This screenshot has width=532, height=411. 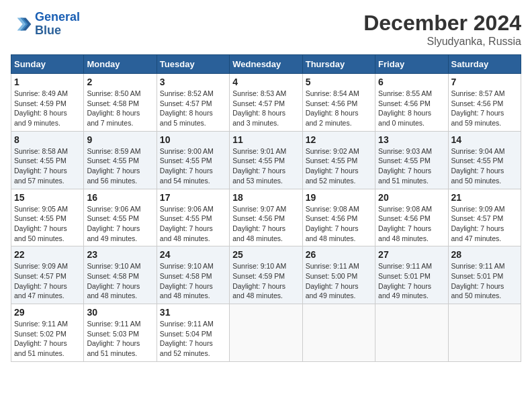 What do you see at coordinates (120, 338) in the screenshot?
I see `day-info: Sunrise: 9:11 AM Sunset: 5:03 PM Dayligh…` at bounding box center [120, 338].